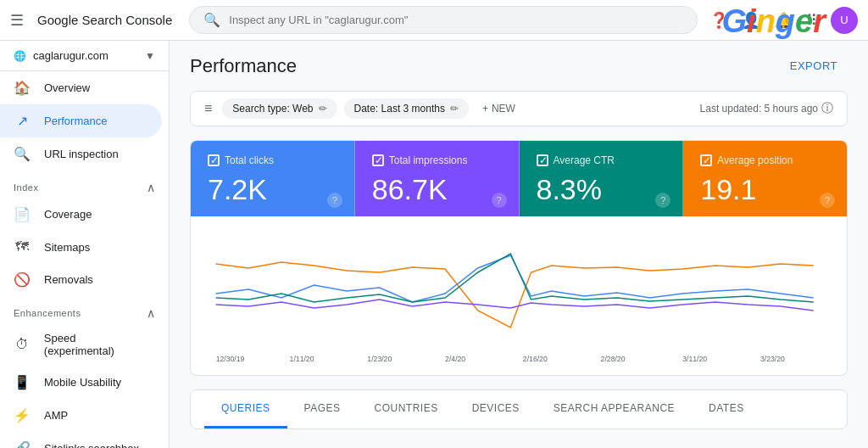 Image resolution: width=868 pixels, height=448 pixels. Describe the element at coordinates (443, 20) in the screenshot. I see `search-bar: 🔍` at that location.